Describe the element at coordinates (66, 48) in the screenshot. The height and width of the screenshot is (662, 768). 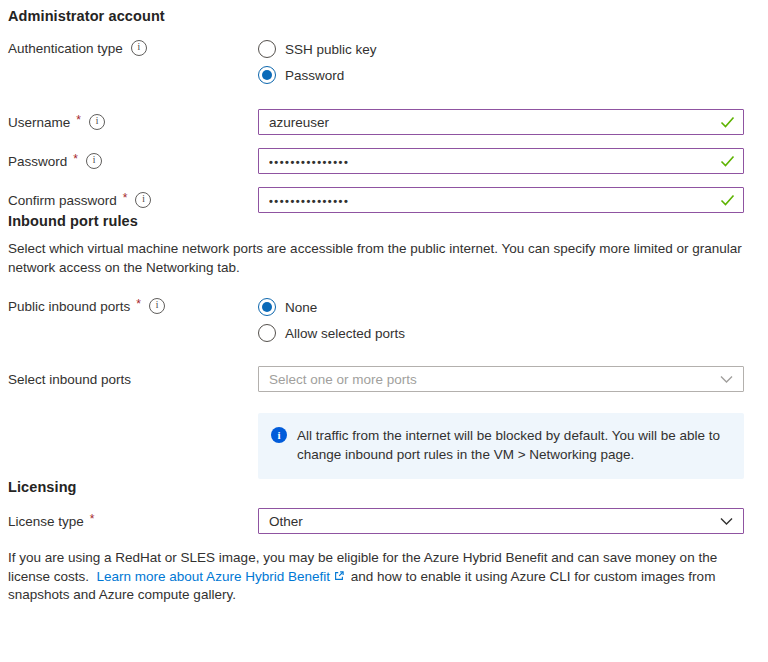
I see `auth-type-label: Authentication type` at that location.